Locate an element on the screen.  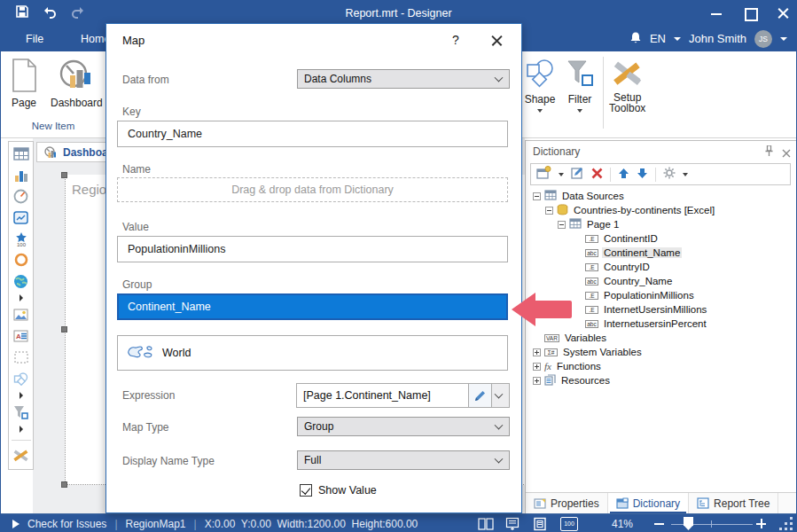
move-down-icon is located at coordinates (642, 175).